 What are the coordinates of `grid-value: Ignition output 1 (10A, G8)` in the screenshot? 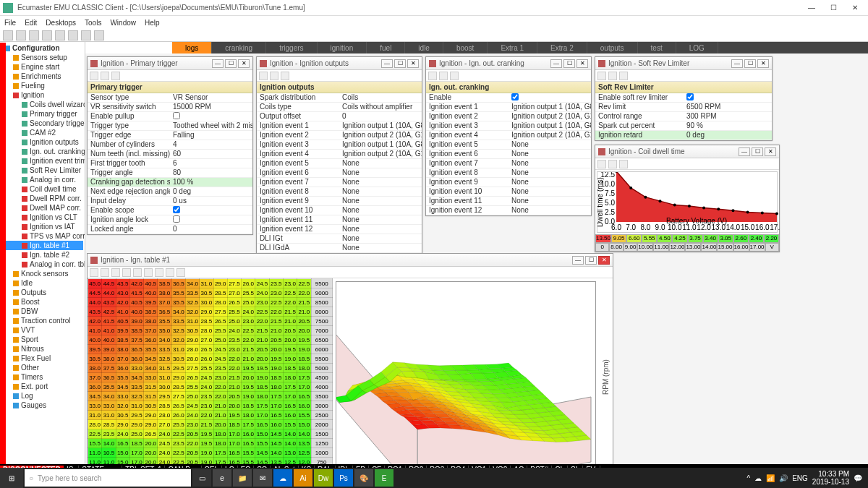 It's located at (380, 126).